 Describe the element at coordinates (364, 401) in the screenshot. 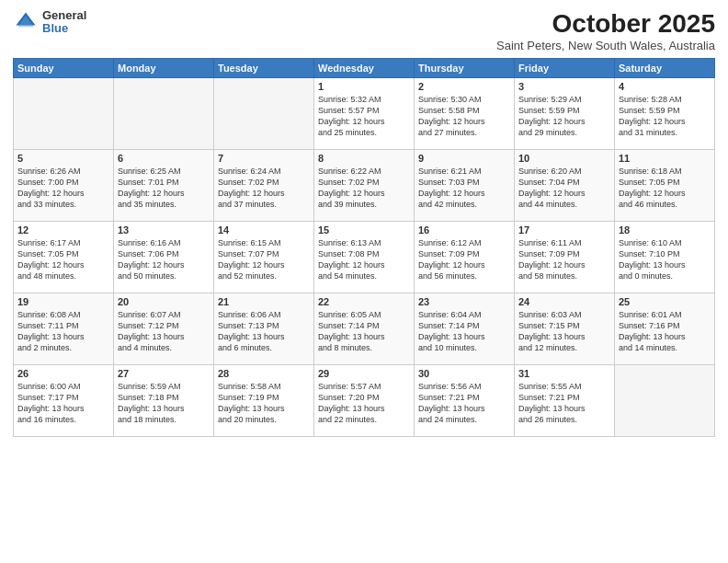

I see `calendar-cell-w5-d4: 29Sunrise: 5:57 AM Sunset: 7:20 PM Dayli…` at that location.